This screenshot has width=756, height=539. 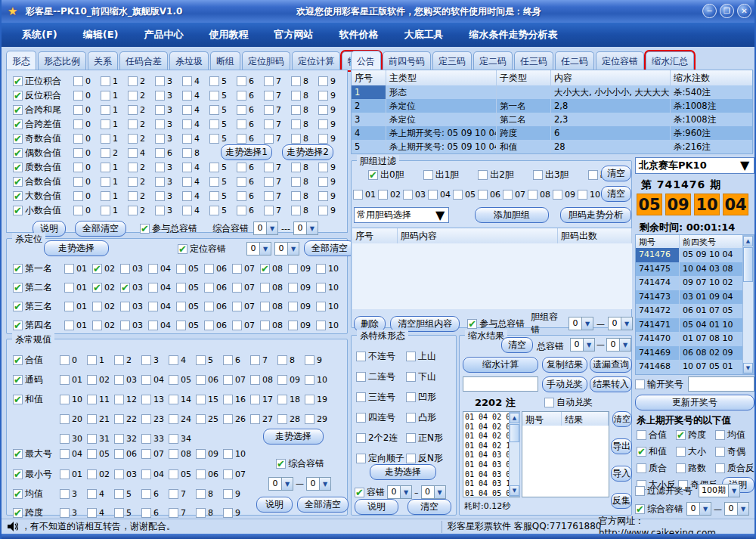 I want to click on option-checkbox: 14, so click(x=180, y=399).